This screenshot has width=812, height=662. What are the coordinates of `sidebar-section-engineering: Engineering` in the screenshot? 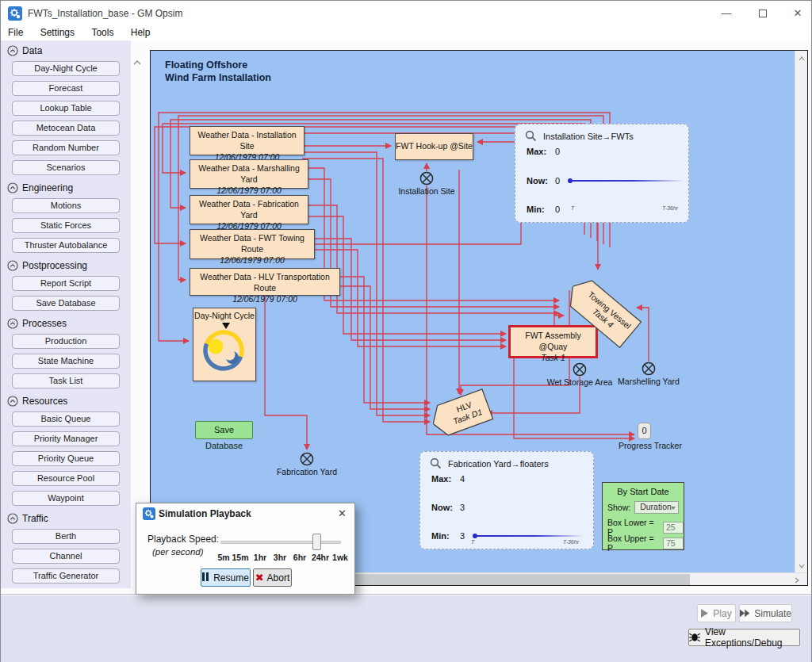 It's located at (69, 188).